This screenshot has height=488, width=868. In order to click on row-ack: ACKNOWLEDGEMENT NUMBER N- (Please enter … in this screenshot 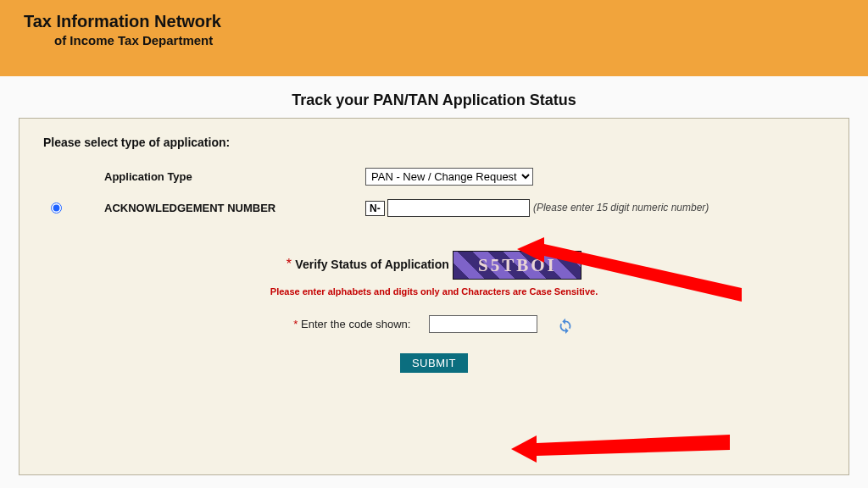, I will do `click(434, 208)`.